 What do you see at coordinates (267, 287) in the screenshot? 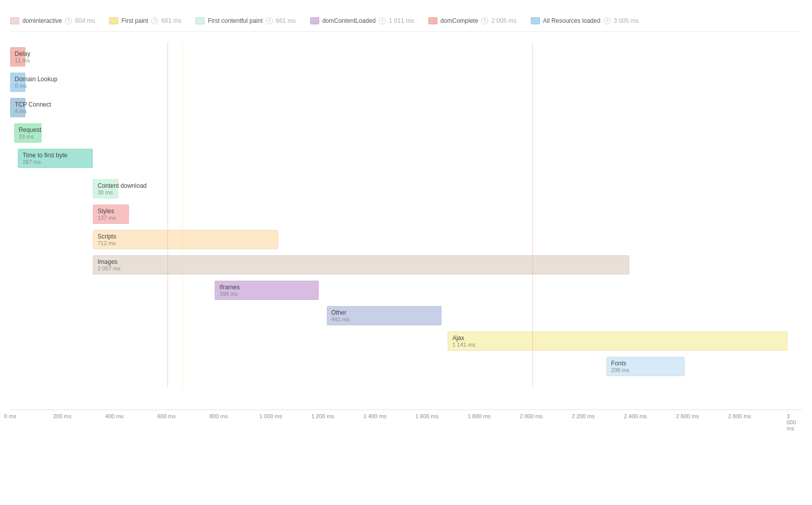
I see `bar-name-iframes: Iframes` at bounding box center [267, 287].